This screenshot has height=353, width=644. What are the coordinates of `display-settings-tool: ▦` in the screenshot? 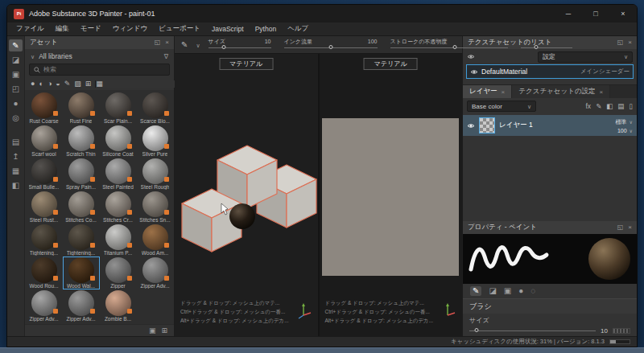 It's located at (16, 170).